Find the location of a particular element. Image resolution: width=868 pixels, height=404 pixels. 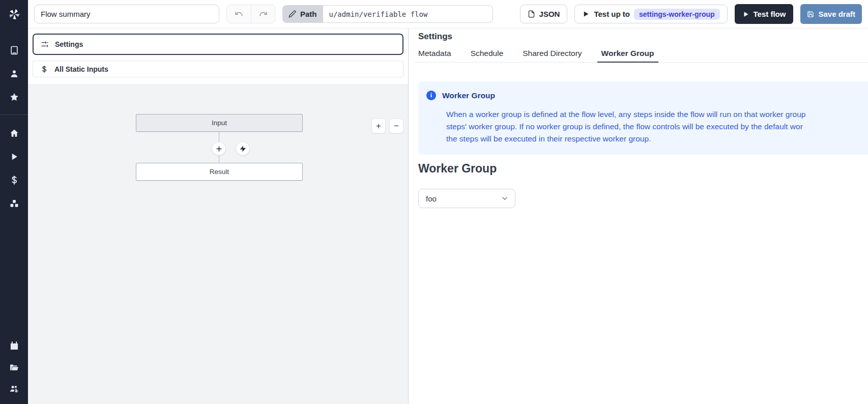

sidebar-divider is located at coordinates (14, 115).